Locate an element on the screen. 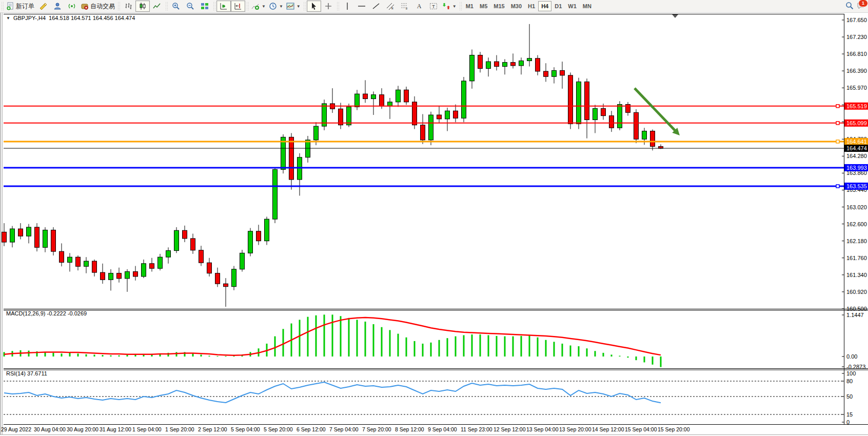  arrows-dropdown-icon: ▼ is located at coordinates (455, 6).